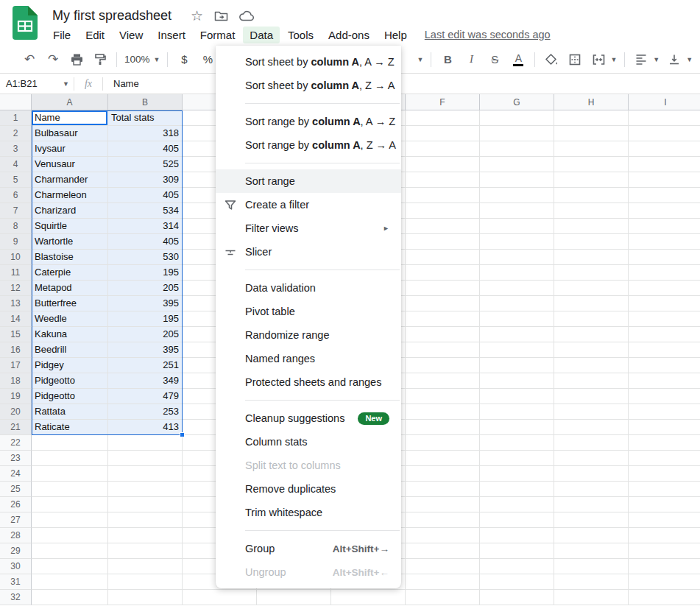 This screenshot has width=700, height=606. I want to click on menubar-item-edit: Edit, so click(95, 35).